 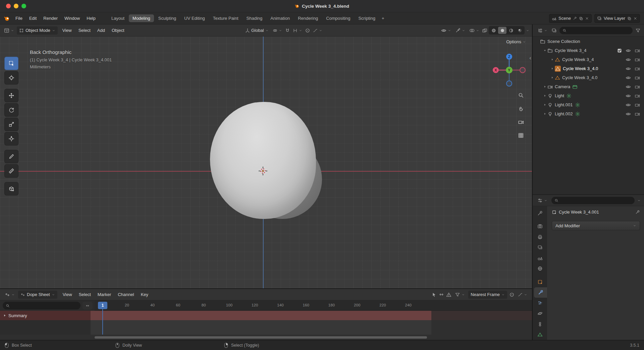 What do you see at coordinates (617, 18) in the screenshot?
I see `view-layer-selector: View Layer` at bounding box center [617, 18].